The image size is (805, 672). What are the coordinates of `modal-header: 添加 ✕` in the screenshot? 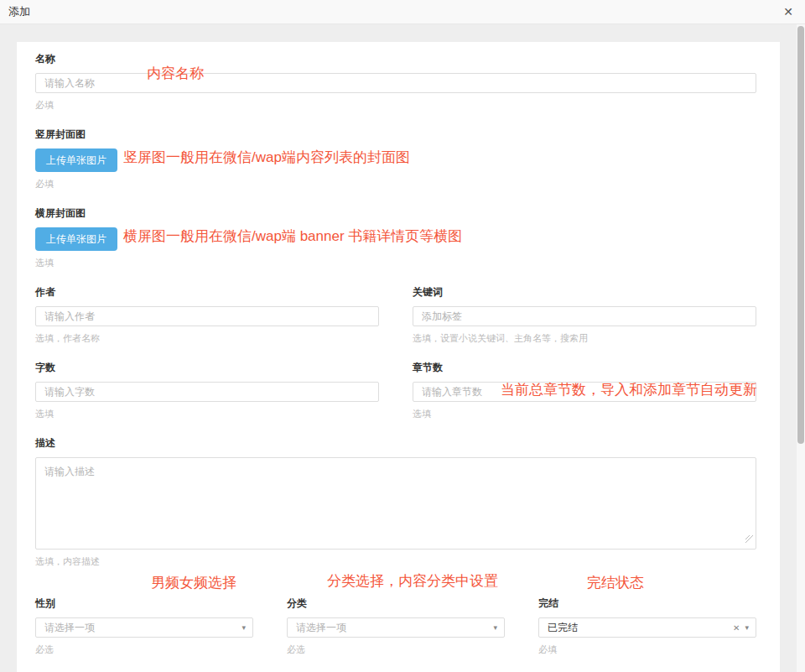 It's located at (402, 12).